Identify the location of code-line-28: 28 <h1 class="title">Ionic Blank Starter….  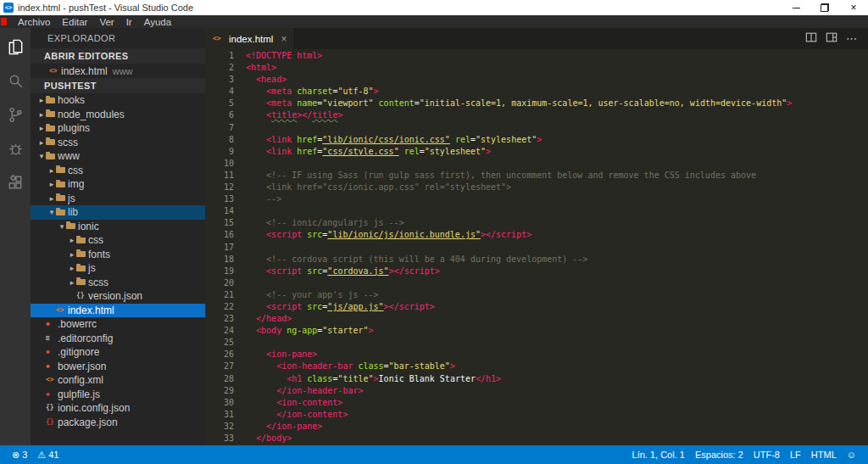
(537, 379).